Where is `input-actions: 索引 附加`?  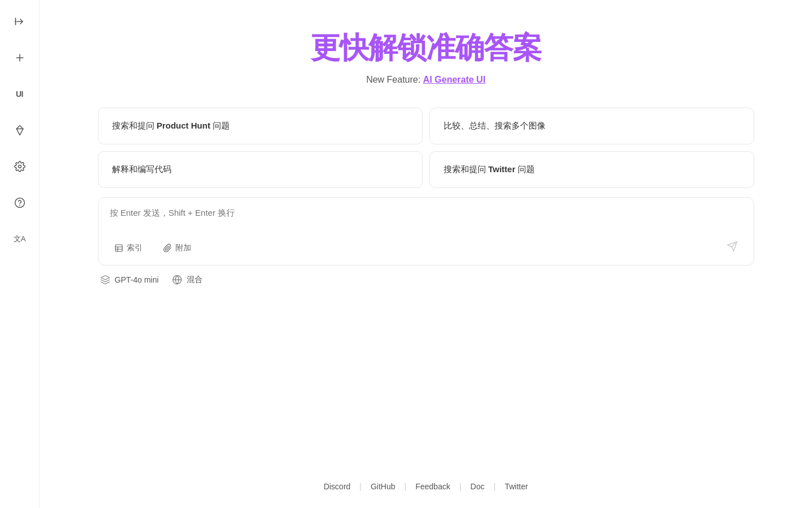
input-actions: 索引 附加 is located at coordinates (153, 248).